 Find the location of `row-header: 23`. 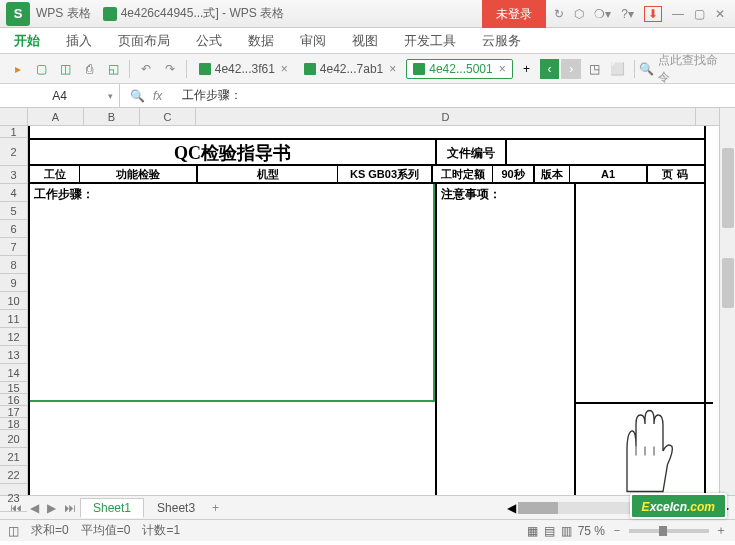

row-header: 23 is located at coordinates (14, 498).